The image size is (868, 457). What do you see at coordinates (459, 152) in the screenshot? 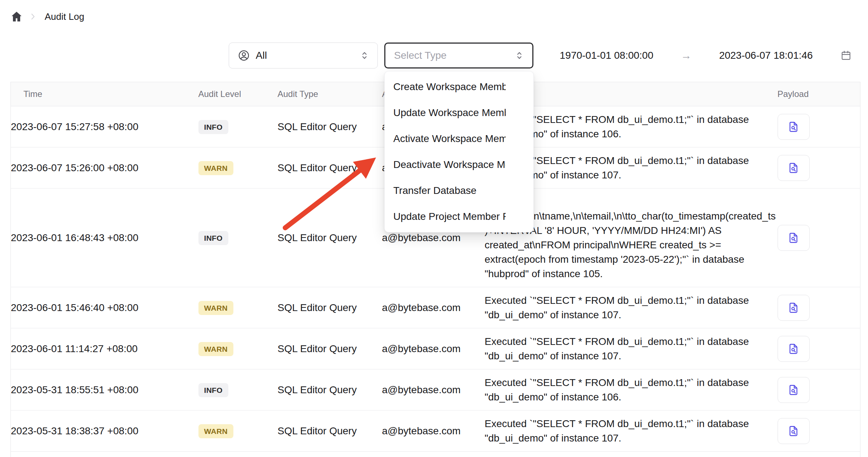
I see `type-filter-dropdown: Create Workspace Member Update Workspace…` at bounding box center [459, 152].